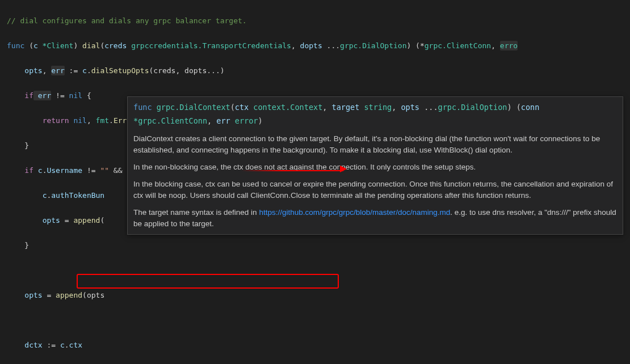 The image size is (630, 364). Describe the element at coordinates (315, 246) in the screenshot. I see `code-line: }` at that location.